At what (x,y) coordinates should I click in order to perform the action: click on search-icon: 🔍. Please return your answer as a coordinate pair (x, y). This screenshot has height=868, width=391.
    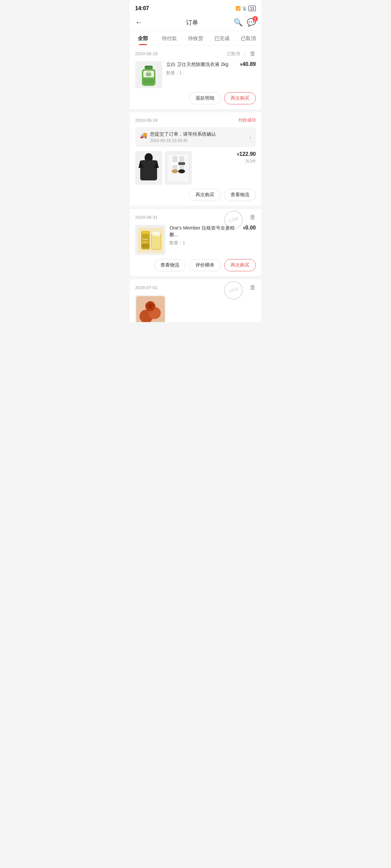
    Looking at the image, I should click on (238, 23).